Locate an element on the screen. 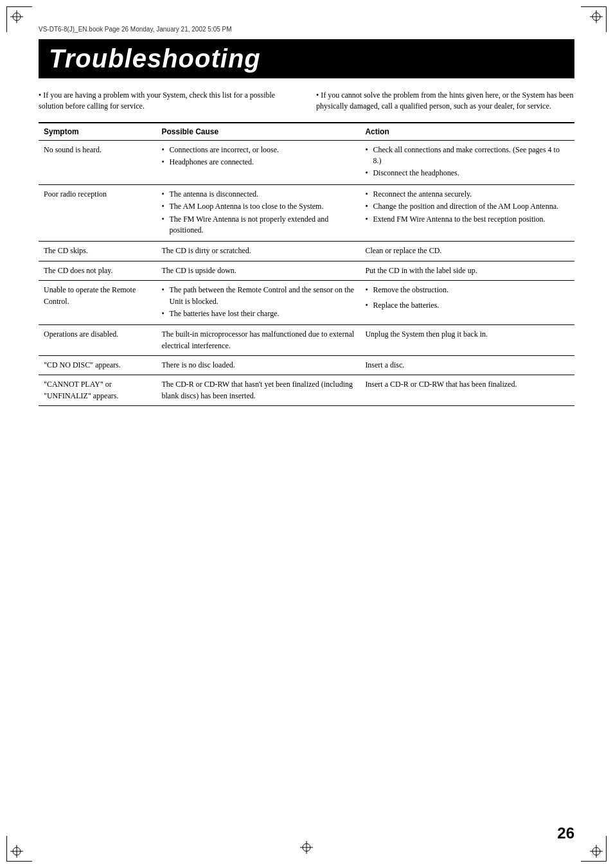  intro-right-text: If you cannot solve the problem from the… is located at coordinates (445, 101).